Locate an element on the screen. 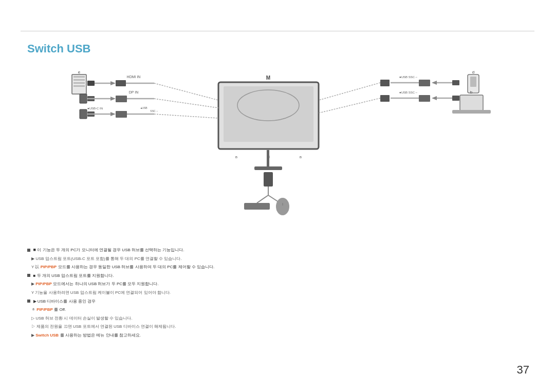  text-line-4: ■ 두 개의 USB 업스트림 포트를 지원합니다. is located at coordinates (281, 275).